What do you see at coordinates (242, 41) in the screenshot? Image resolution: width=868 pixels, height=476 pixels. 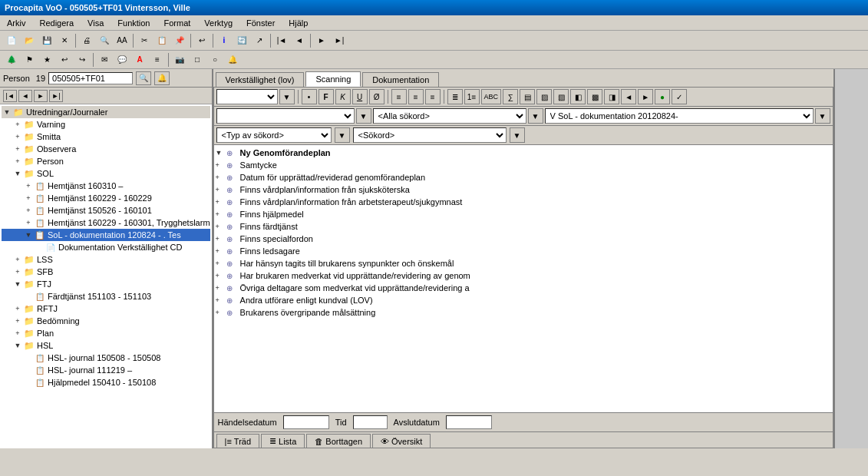 I see `tb-refresh: 🔄` at bounding box center [242, 41].